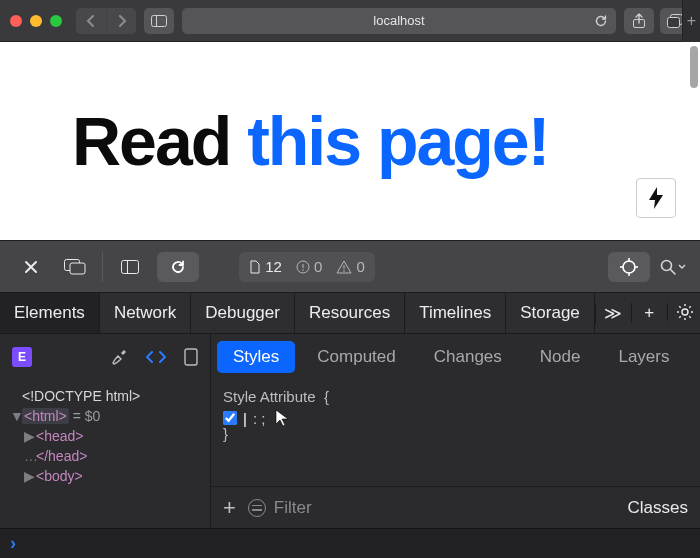  Describe the element at coordinates (361, 266) in the screenshot. I see `warning-count-value: 0` at that location.